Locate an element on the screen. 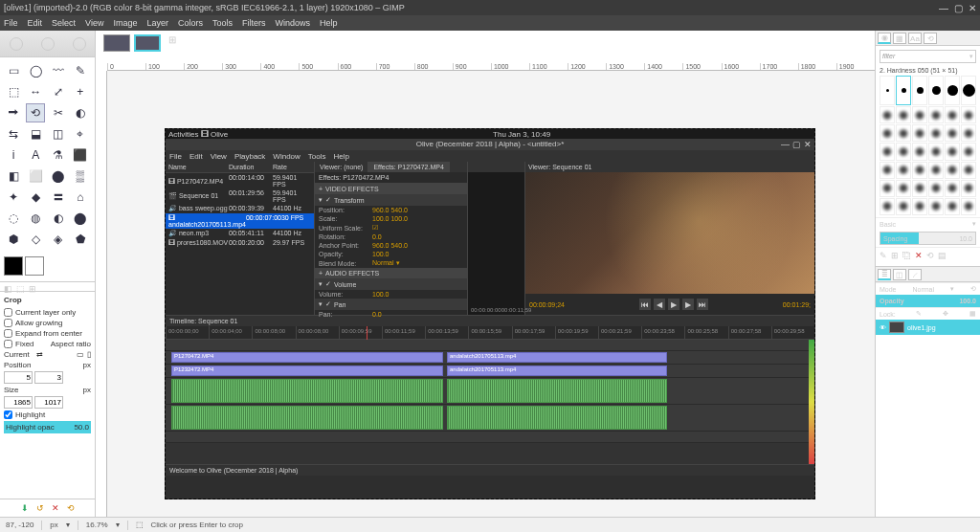 The height and width of the screenshot is (532, 980). menu-item: File is located at coordinates (11, 23).